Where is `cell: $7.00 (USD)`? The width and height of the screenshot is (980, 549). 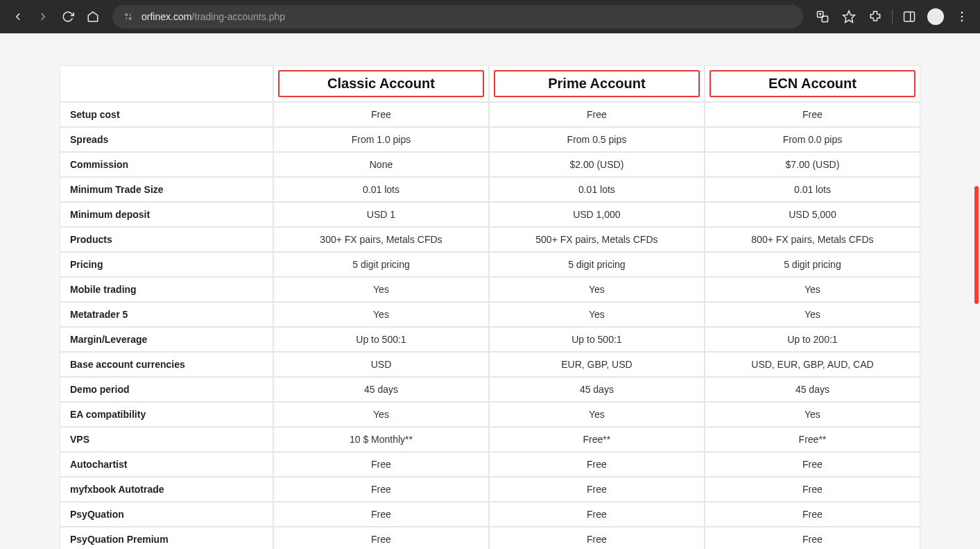
cell: $7.00 (USD) is located at coordinates (813, 164).